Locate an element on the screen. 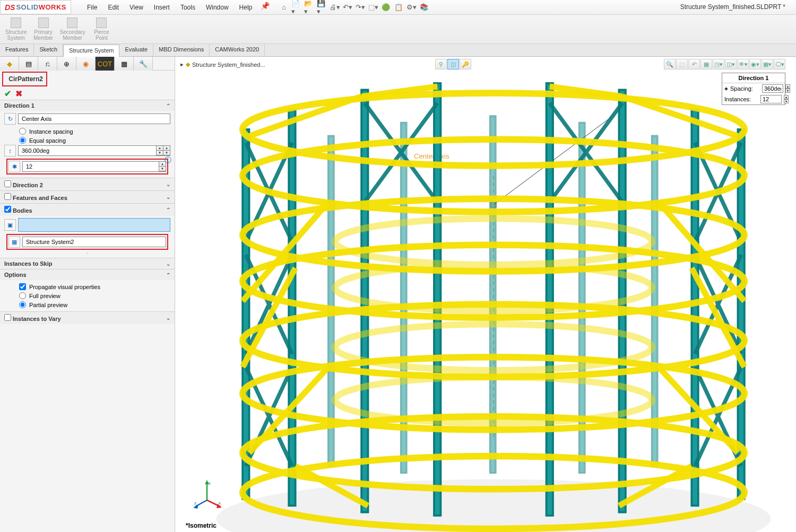 This screenshot has height=532, width=796. menu-window: Window is located at coordinates (218, 7).